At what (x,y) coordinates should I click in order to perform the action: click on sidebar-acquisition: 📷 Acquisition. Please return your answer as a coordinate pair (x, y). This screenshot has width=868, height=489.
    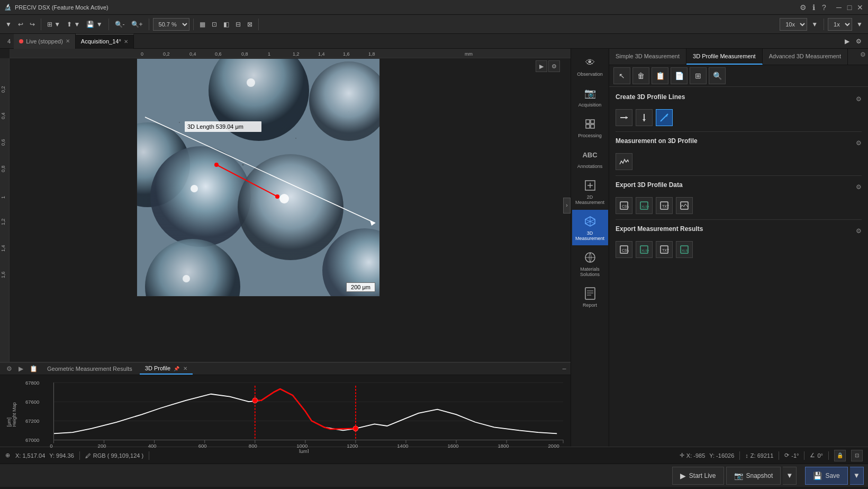
    Looking at the image, I should click on (590, 96).